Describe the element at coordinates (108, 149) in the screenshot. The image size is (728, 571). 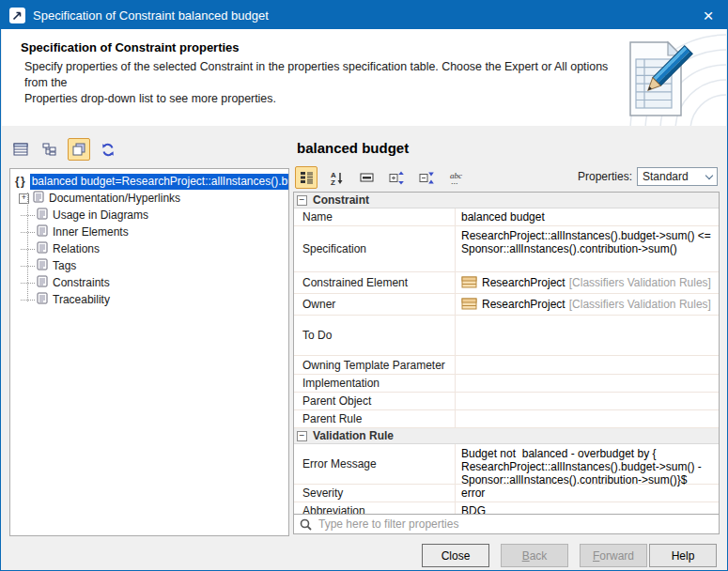
I see `refresh-icon` at that location.